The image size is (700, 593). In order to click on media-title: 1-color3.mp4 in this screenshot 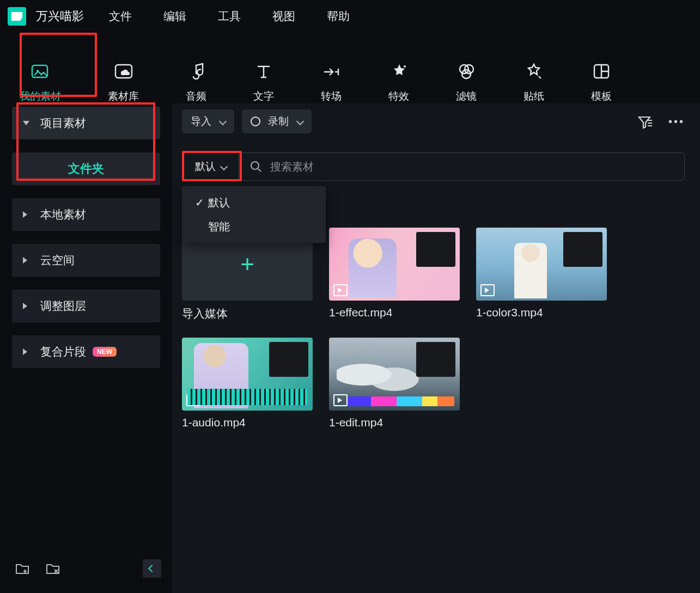, I will do `click(541, 313)`.